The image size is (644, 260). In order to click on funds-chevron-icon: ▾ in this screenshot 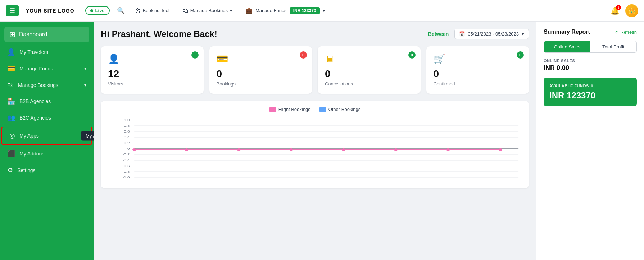, I will do `click(85, 69)`.